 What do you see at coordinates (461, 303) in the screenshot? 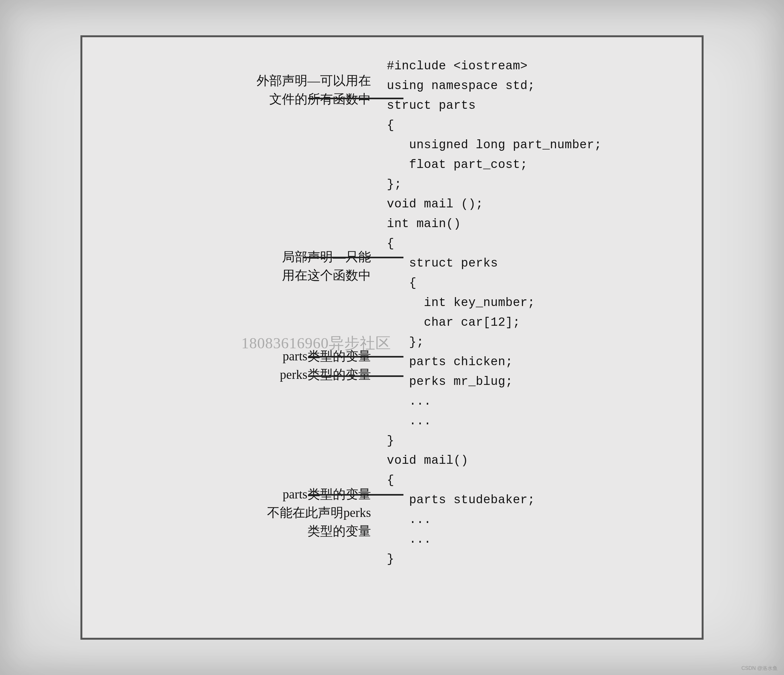
I see `code-line: int key_number;` at bounding box center [461, 303].